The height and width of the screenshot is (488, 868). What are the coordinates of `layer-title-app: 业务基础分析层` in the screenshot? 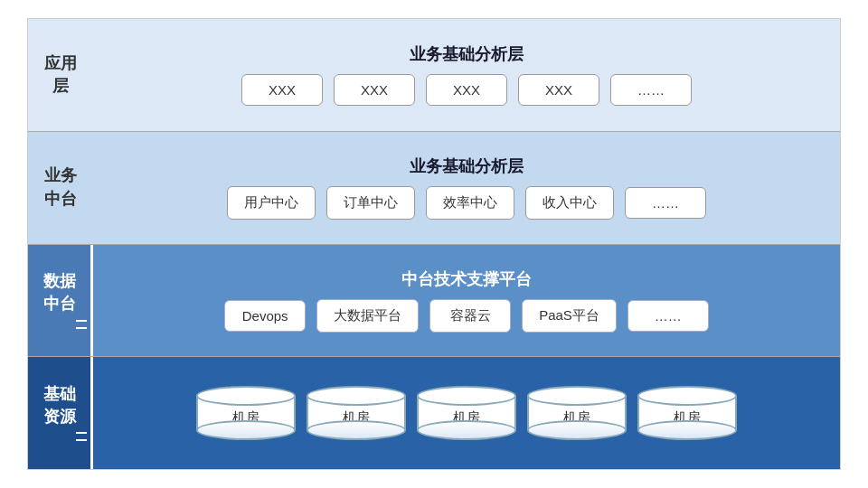 It's located at (467, 54).